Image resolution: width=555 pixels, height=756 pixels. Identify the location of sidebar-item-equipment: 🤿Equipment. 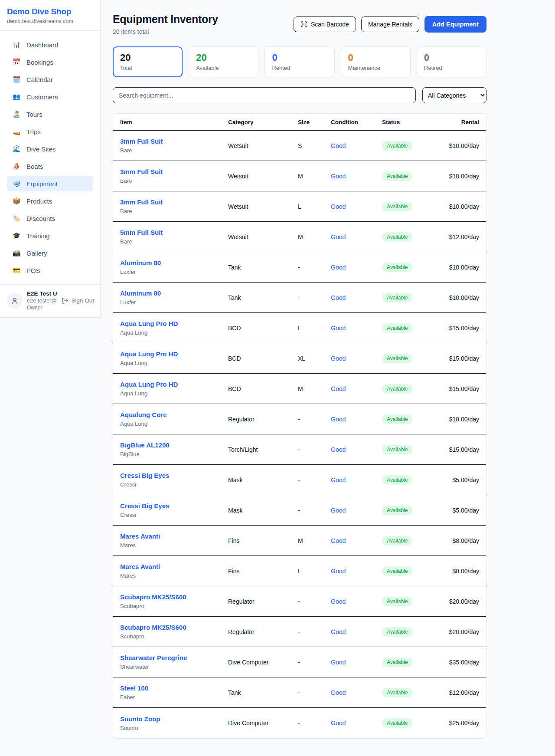
(50, 184).